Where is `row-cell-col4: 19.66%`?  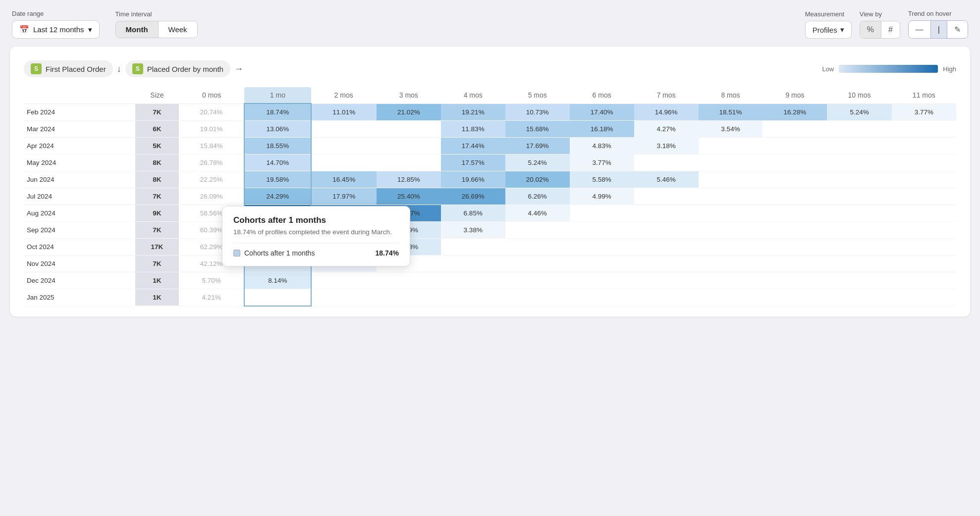
row-cell-col4: 19.66% is located at coordinates (473, 180).